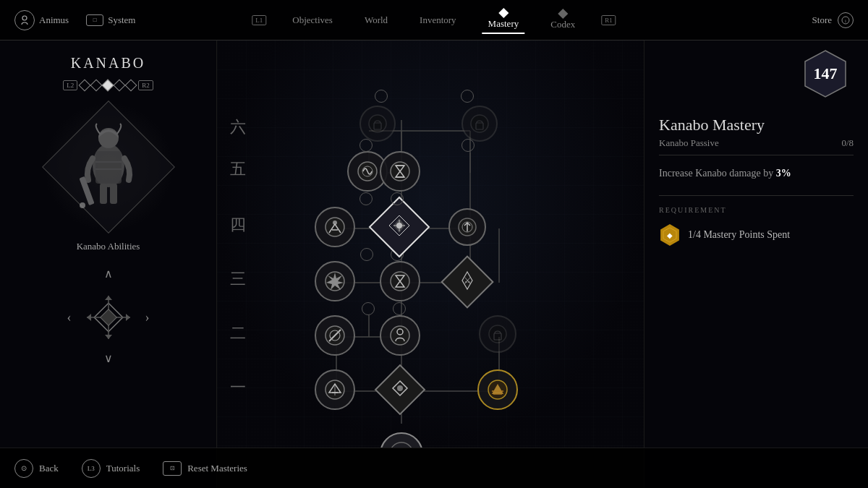 The width and height of the screenshot is (868, 488). I want to click on tutorials-action: L3 Tutorials, so click(111, 468).